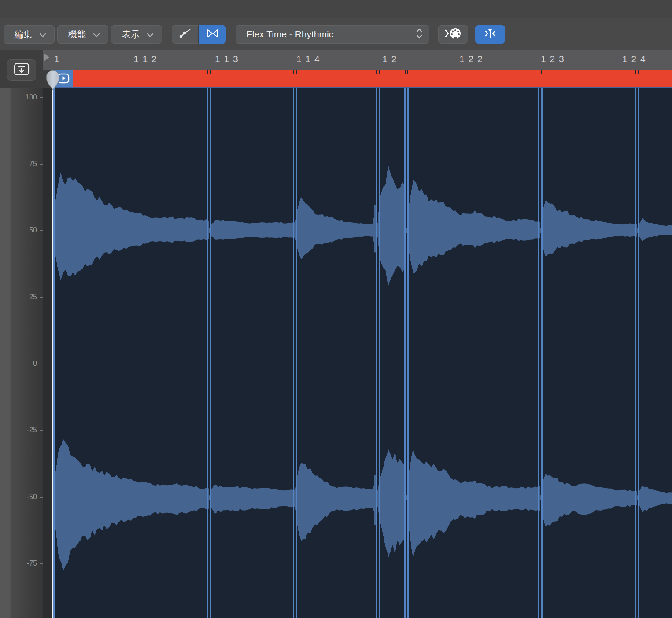 This screenshot has width=672, height=618. I want to click on up-down-chevrons-icon, so click(419, 34).